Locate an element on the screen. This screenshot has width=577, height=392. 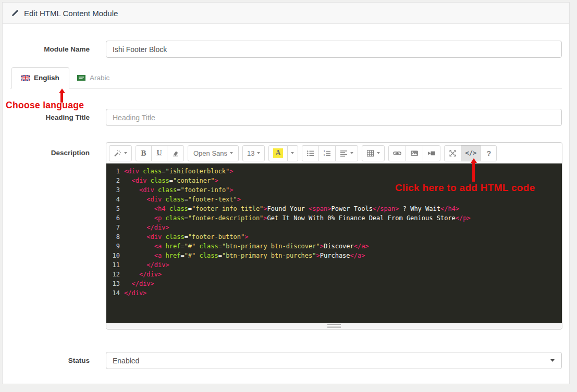
clear-format-button is located at coordinates (175, 153).